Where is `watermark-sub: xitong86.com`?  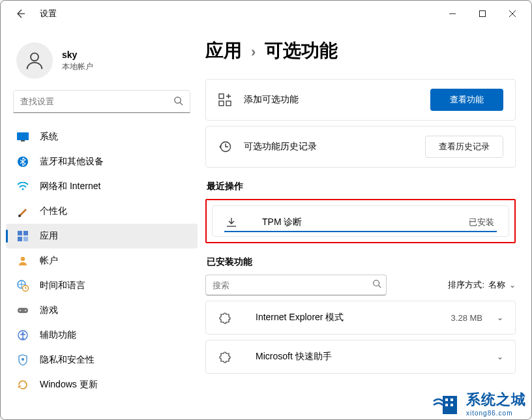 watermark-sub: xitong86.com is located at coordinates (496, 413).